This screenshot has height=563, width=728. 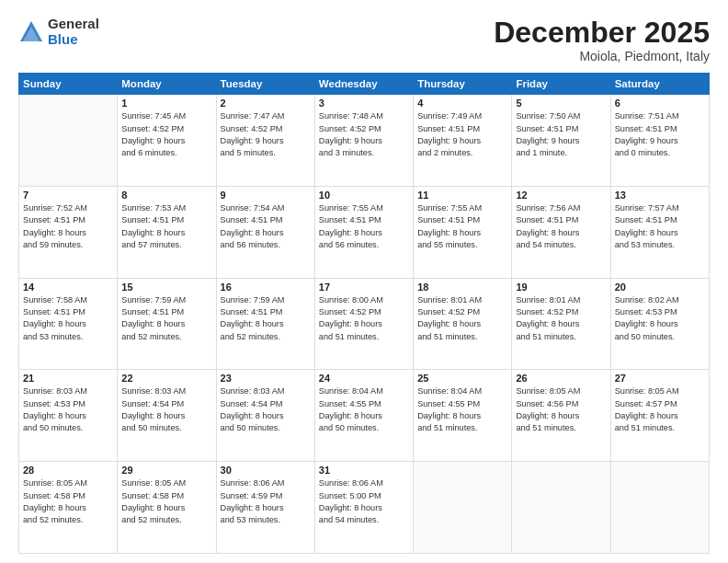 I want to click on day-cell-w5-d4: 31Sunrise: 8:06 AMSunset: 5:00 PMDayligh…, so click(x=364, y=508).